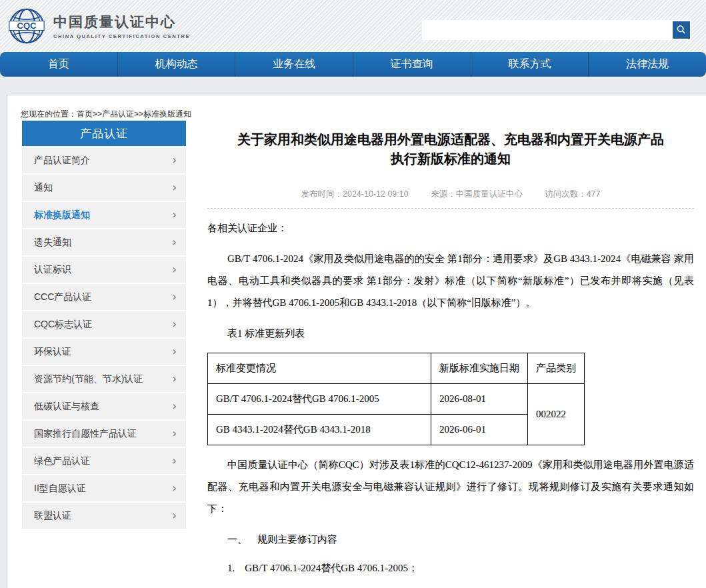  Describe the element at coordinates (293, 64) in the screenshot. I see `nav-item-online-business: 业务在线` at that location.